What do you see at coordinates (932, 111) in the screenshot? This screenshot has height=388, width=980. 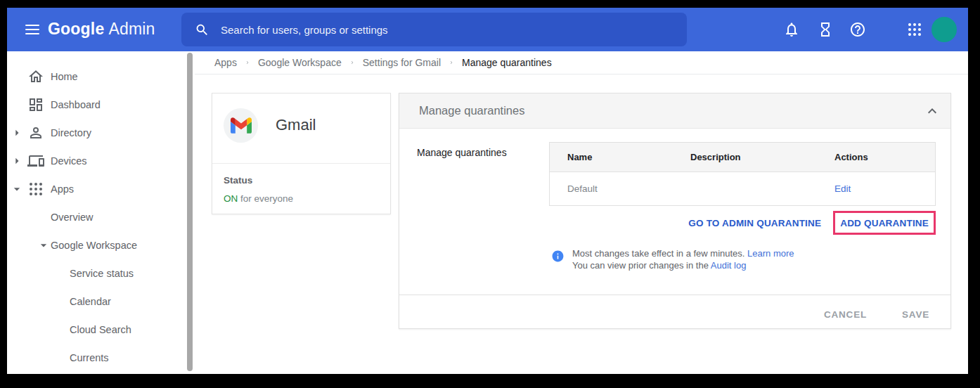 I see `chevron-up-icon` at bounding box center [932, 111].